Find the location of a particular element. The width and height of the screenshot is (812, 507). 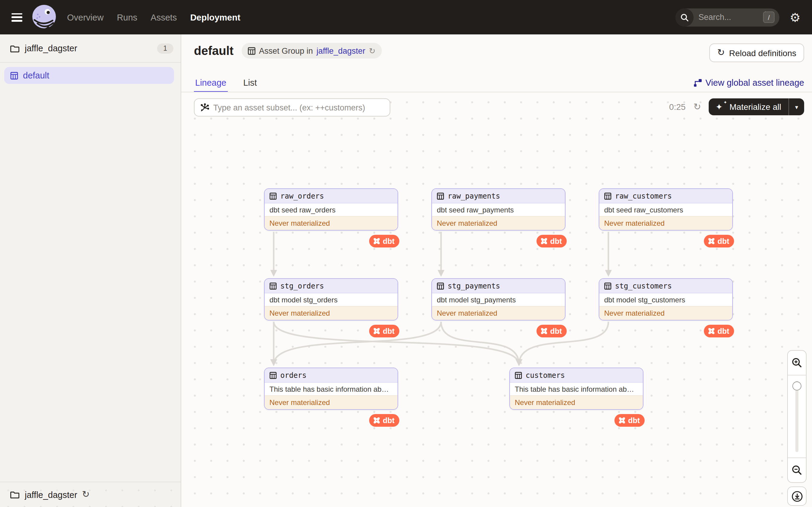

sidebar-project-count-badge: 1 is located at coordinates (165, 48).